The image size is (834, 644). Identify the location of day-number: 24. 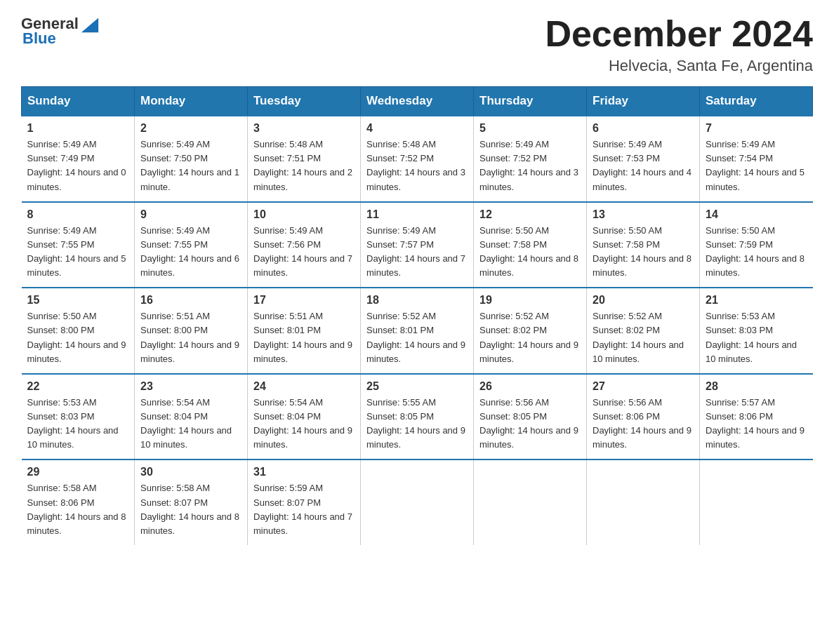
(304, 387).